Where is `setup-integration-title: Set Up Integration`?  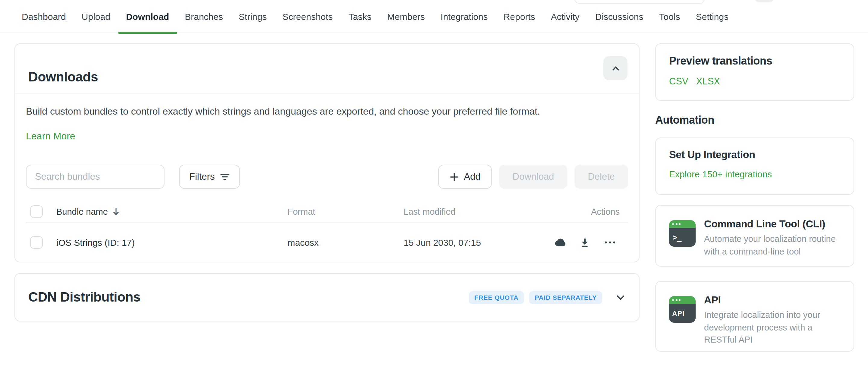 setup-integration-title: Set Up Integration is located at coordinates (755, 155).